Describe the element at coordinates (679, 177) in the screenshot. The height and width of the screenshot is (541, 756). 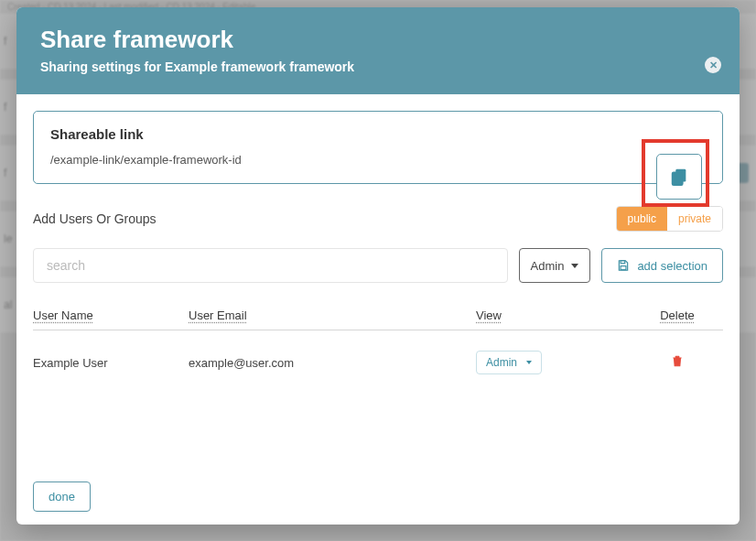
I see `copy-icon` at that location.